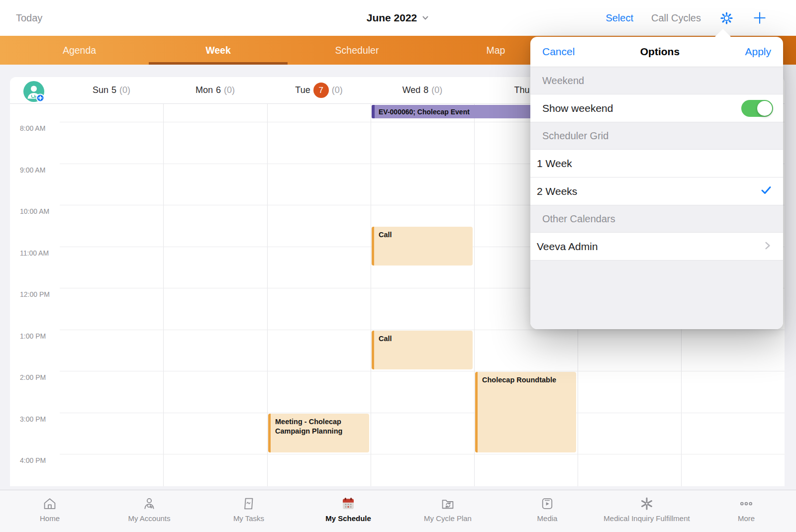 The height and width of the screenshot is (532, 796). Describe the element at coordinates (578, 108) in the screenshot. I see `show-weekend-label: Show weekend` at that location.